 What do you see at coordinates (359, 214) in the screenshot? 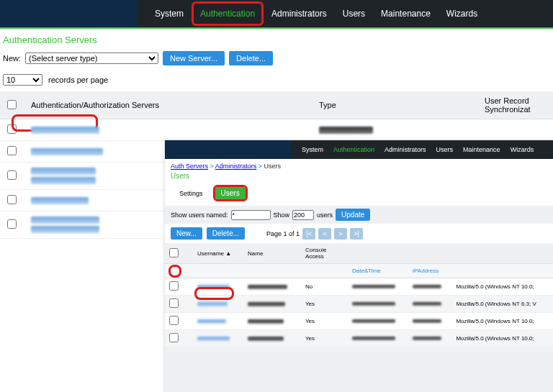
I see `filter-row: Show users named: Show users Update` at bounding box center [359, 214].